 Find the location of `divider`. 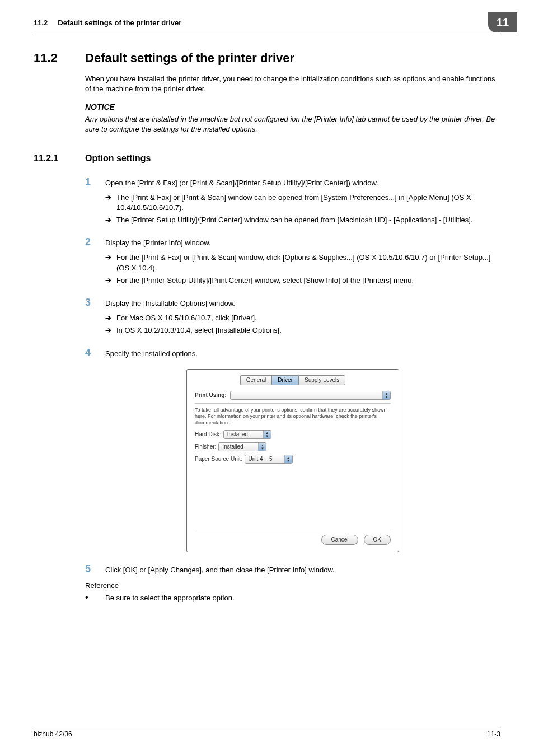

divider is located at coordinates (293, 403).